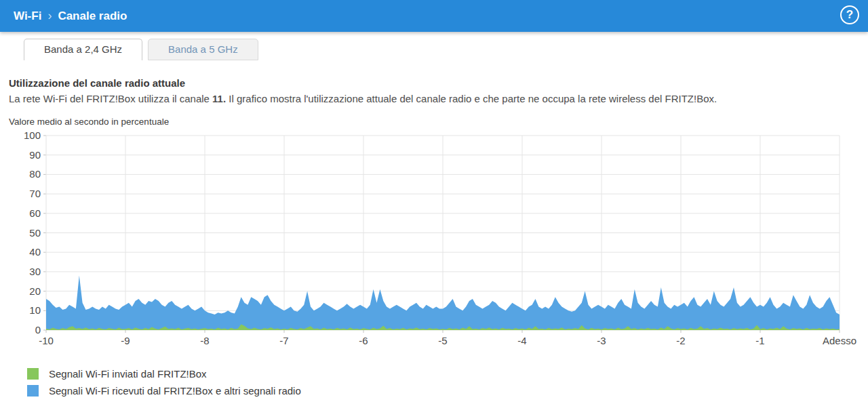 The height and width of the screenshot is (406, 868). Describe the element at coordinates (27, 16) in the screenshot. I see `breadcrumb-wifi: Wi-Fi` at that location.